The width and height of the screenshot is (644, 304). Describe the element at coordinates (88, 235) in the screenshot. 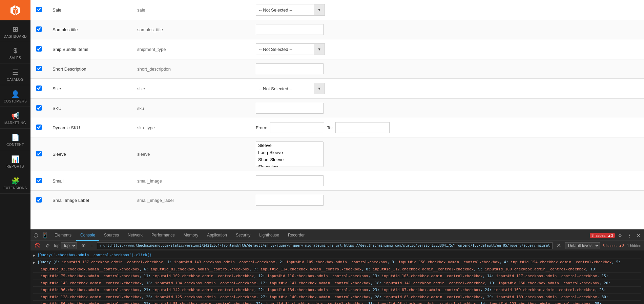

I see `tab-console: Console` at that location.